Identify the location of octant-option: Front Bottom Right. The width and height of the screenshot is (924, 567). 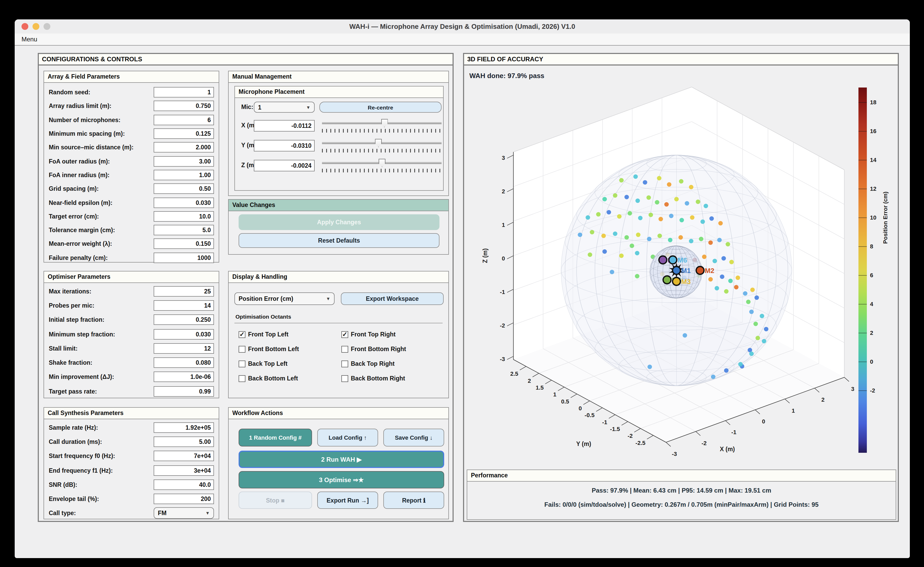
(392, 349).